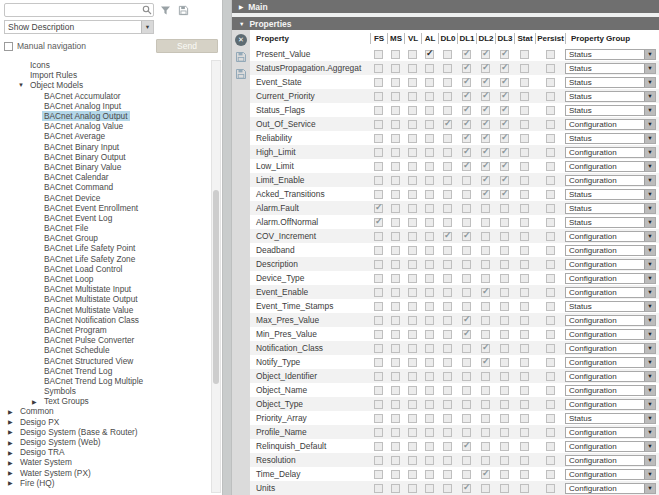 The width and height of the screenshot is (659, 495). Describe the element at coordinates (104, 248) in the screenshot. I see `tree-item-bacnet-life-safety-point: BACnet Life Safety Point` at that location.